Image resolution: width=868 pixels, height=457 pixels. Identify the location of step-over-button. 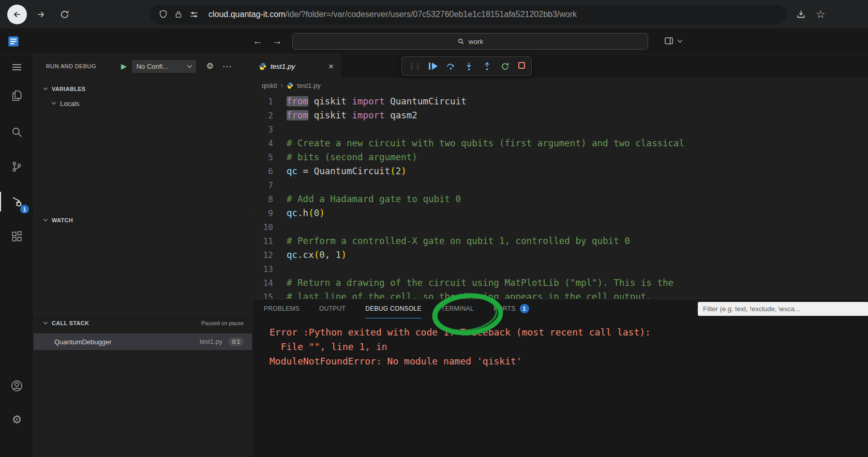
(451, 66).